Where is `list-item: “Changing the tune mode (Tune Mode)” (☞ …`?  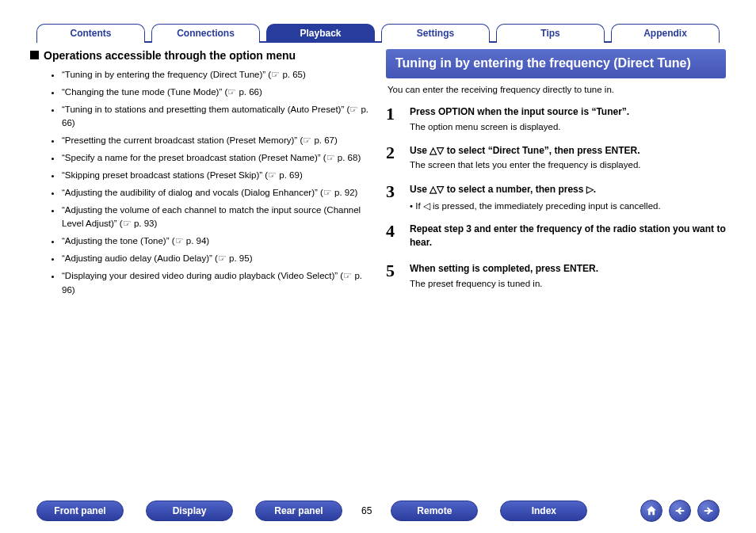
list-item: “Changing the tune mode (Tune Mode)” (☞ … is located at coordinates (216, 93).